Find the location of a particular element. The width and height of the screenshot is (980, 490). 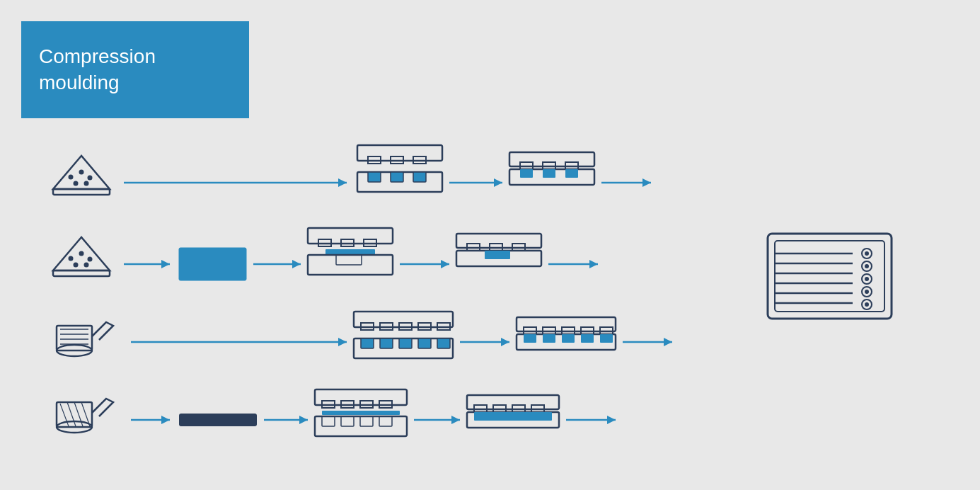

mold-closed-row2 is located at coordinates (499, 250).